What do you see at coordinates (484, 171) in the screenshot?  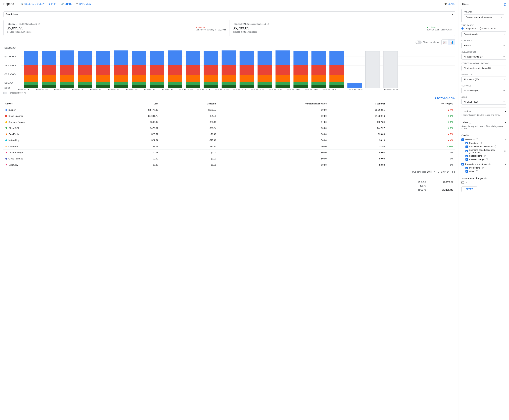 I see `other-checkbox-label: Other ⓘ` at bounding box center [484, 171].